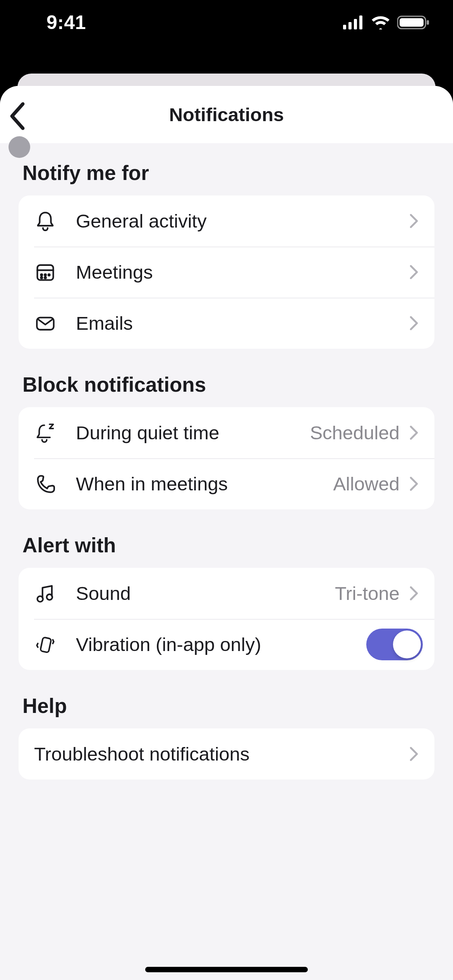  What do you see at coordinates (19, 147) in the screenshot?
I see `nav-indicator-dot` at bounding box center [19, 147].